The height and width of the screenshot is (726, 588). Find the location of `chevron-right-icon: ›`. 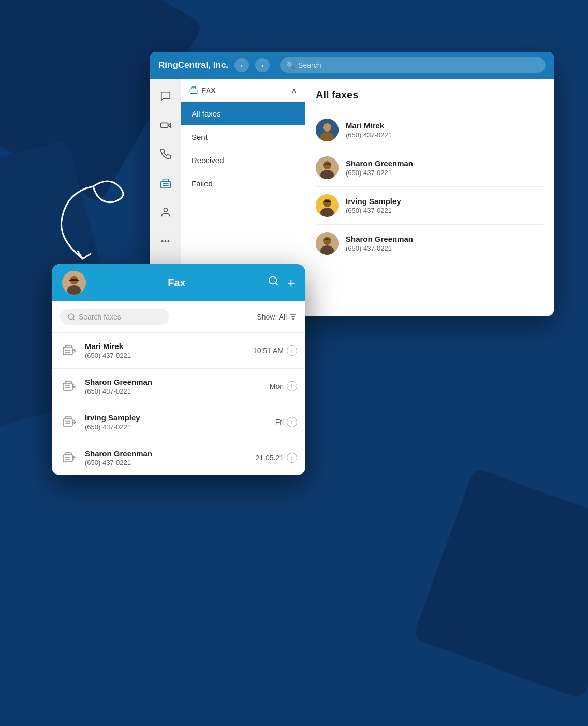

chevron-right-icon: › is located at coordinates (262, 65).